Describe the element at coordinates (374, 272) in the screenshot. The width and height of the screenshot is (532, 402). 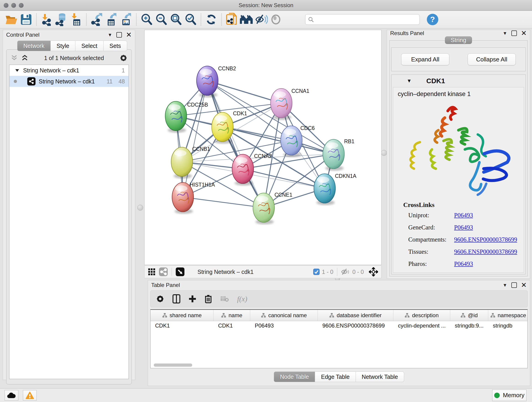
I see `fit-crosshair-icon` at that location.